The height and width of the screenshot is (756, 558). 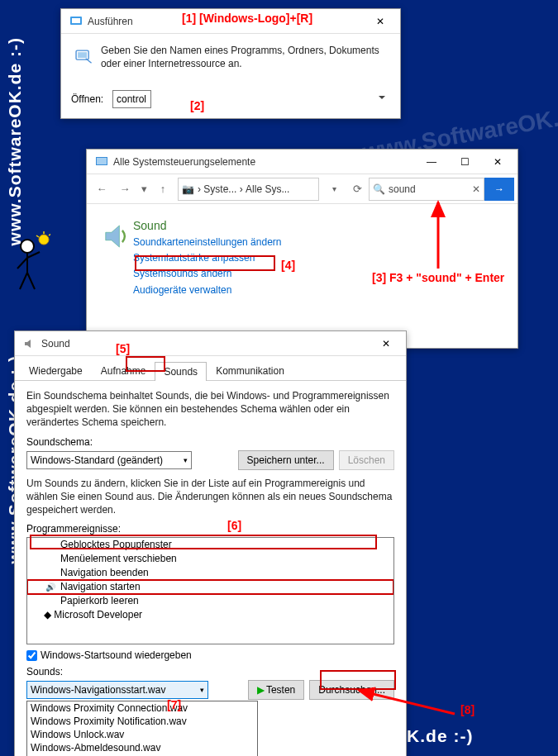 I want to click on cp-title: Alle Systemsteuerungselemente, so click(x=265, y=162).